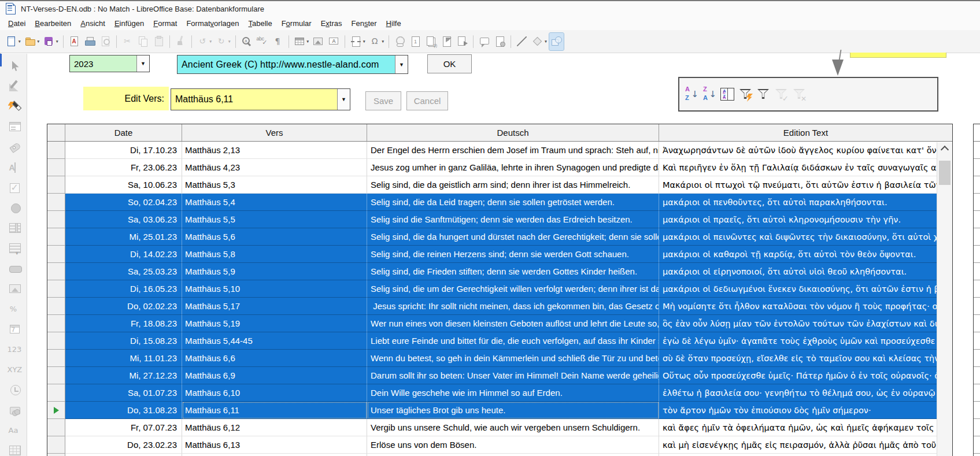 The width and height of the screenshot is (980, 456). I want to click on spelling-button: ▾, so click(262, 42).